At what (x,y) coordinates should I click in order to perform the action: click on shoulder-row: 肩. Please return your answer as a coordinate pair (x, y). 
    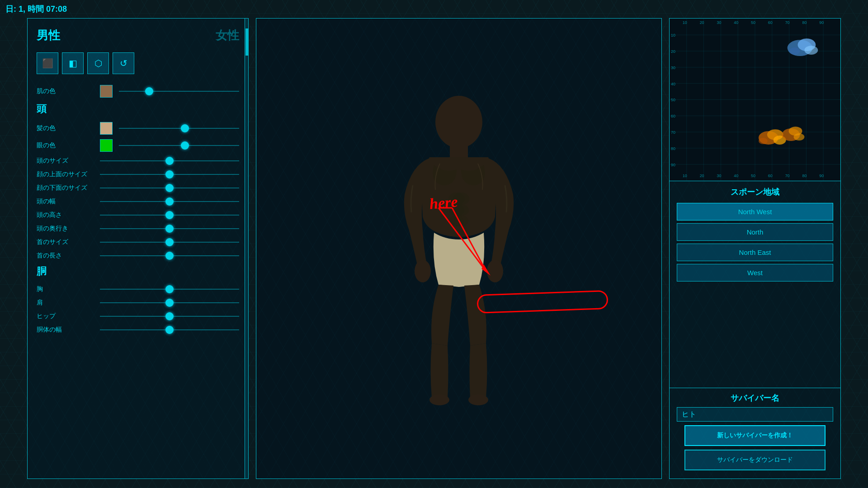
    Looking at the image, I should click on (138, 303).